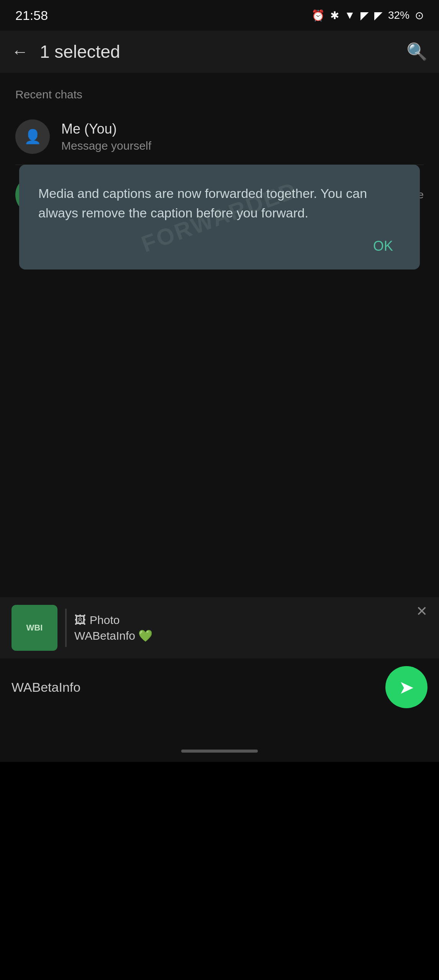 Image resolution: width=439 pixels, height=980 pixels. I want to click on avatar: 👤, so click(33, 137).